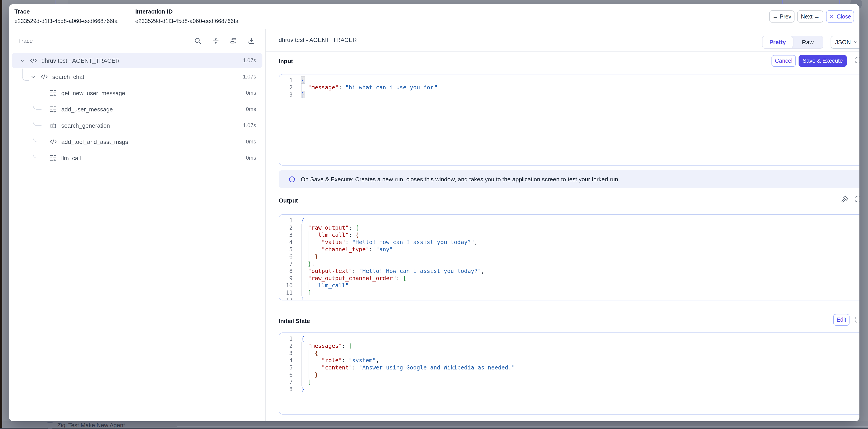  What do you see at coordinates (569, 382) in the screenshot?
I see `code-line: 7]` at bounding box center [569, 382].